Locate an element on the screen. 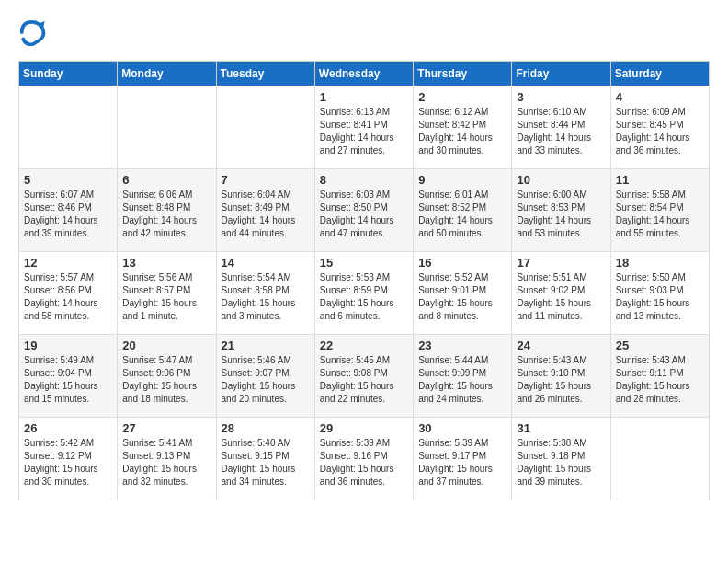 The image size is (728, 563). day-header-monday: Monday is located at coordinates (167, 74).